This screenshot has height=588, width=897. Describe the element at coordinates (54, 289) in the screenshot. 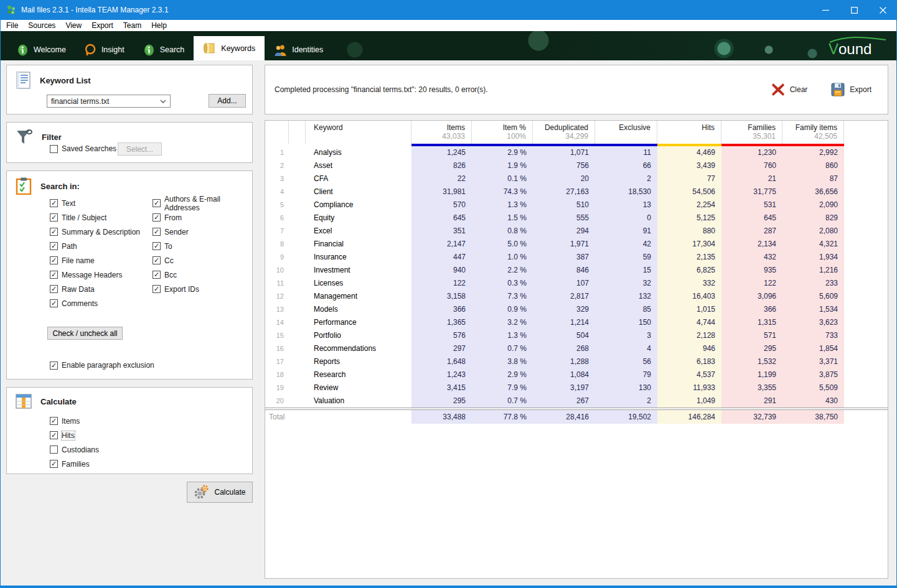

I see `checkbox-raw-data: ✓` at that location.